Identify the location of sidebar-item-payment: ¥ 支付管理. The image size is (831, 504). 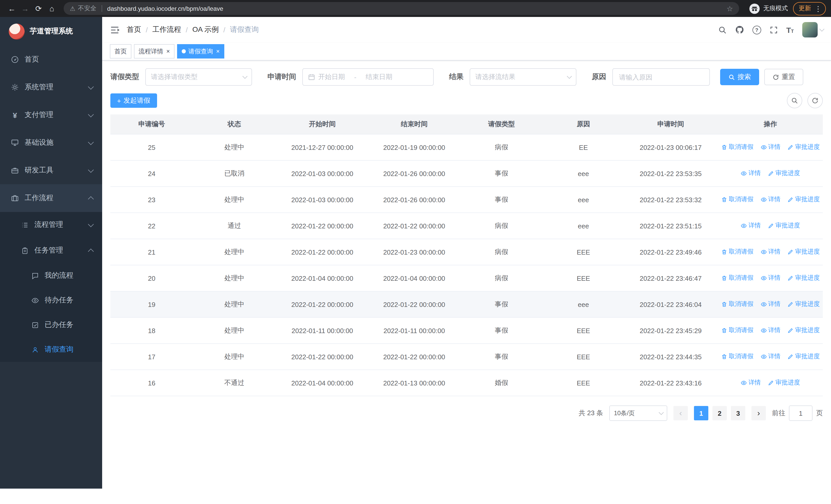
(51, 115).